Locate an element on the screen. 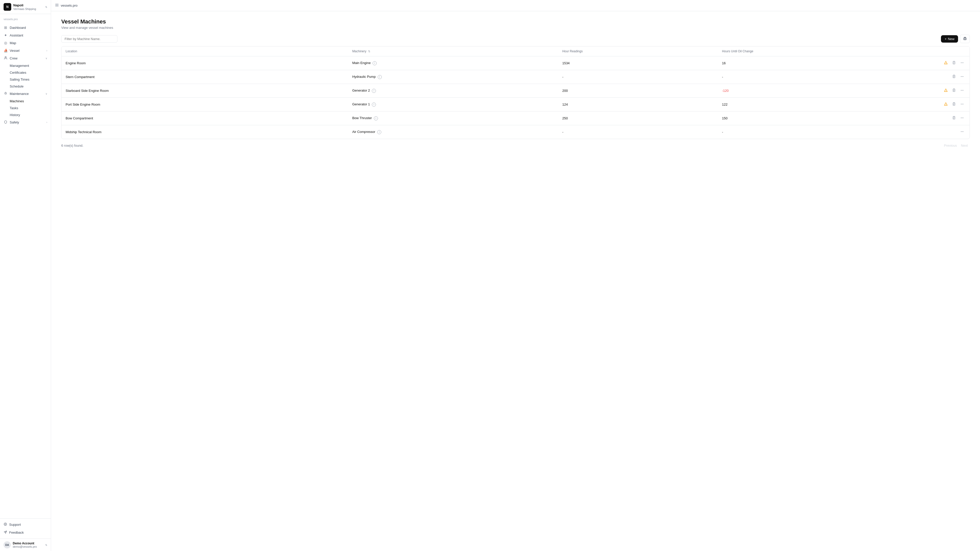  table-row: Port Side Engine Room Generator 1 i 124 … is located at coordinates (515, 105).